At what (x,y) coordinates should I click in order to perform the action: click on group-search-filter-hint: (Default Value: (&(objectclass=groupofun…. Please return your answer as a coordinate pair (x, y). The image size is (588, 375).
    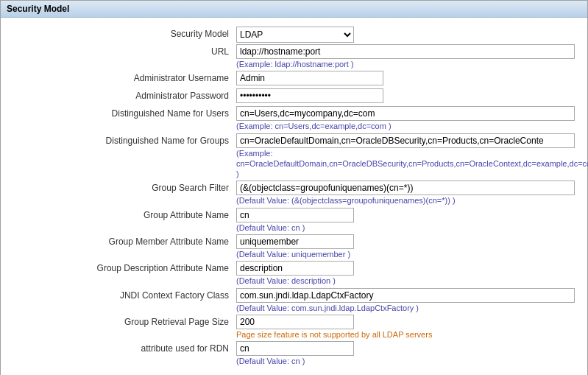
    Looking at the image, I should click on (346, 200).